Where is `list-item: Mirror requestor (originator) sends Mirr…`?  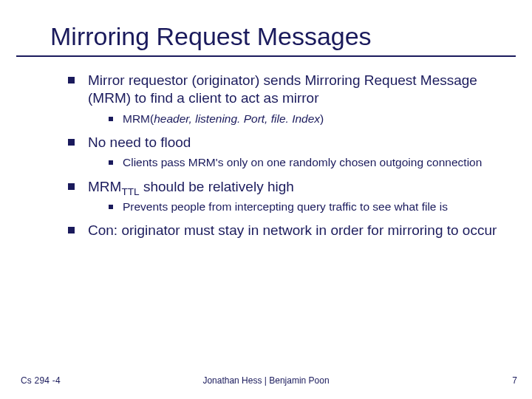 list-item: Mirror requestor (originator) sends Mirr… is located at coordinates (285, 99).